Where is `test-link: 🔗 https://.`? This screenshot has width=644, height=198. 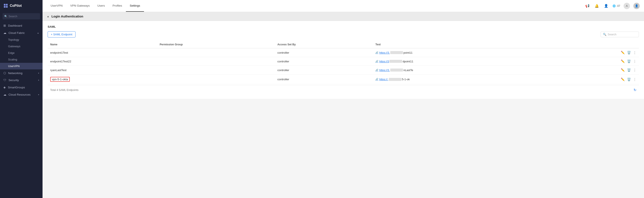 test-link: 🔗 https://. is located at coordinates (382, 79).